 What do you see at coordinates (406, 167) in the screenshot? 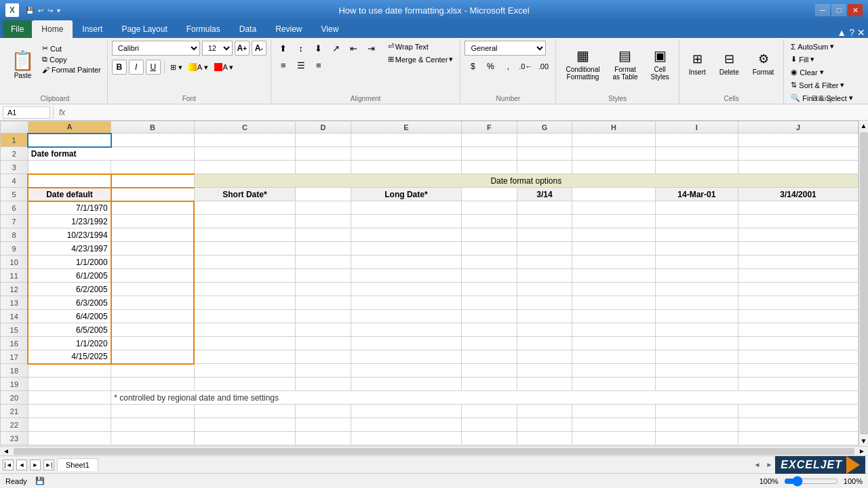
I see `cell-E3` at bounding box center [406, 167].